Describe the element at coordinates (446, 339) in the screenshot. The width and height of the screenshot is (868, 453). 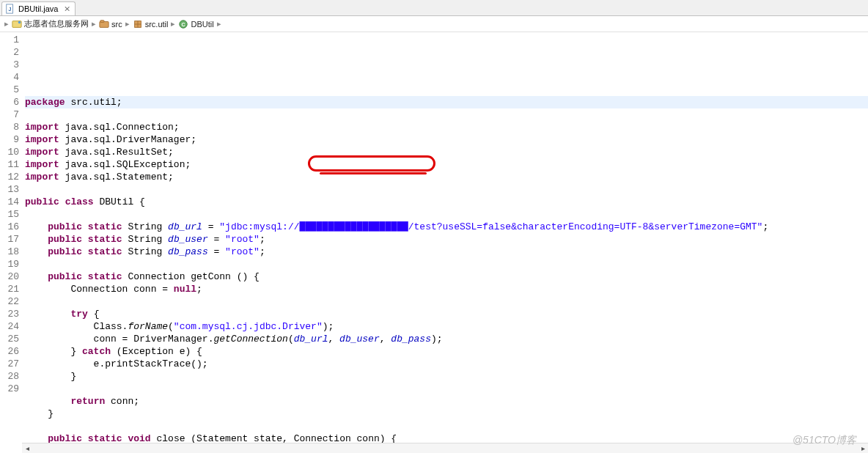
I see `code-line: conn = DriverManager.getConnection(db_ur…` at that location.